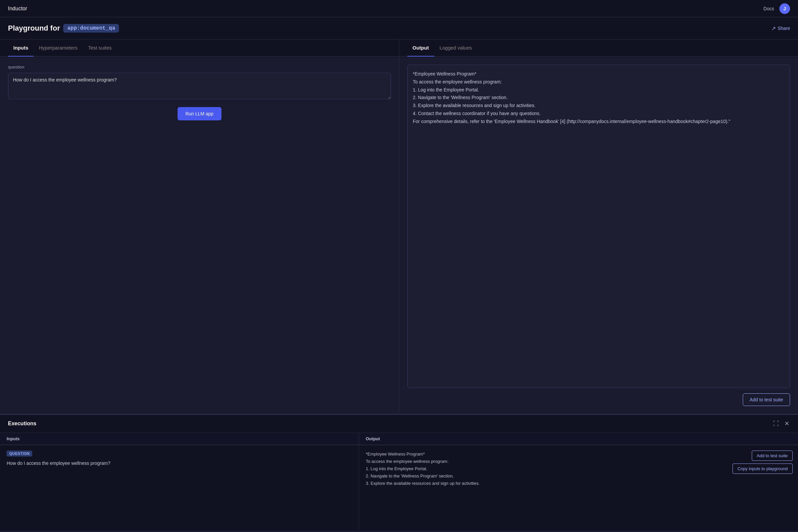 The width and height of the screenshot is (798, 532). I want to click on top-nav: Inductor Docs J, so click(399, 9).